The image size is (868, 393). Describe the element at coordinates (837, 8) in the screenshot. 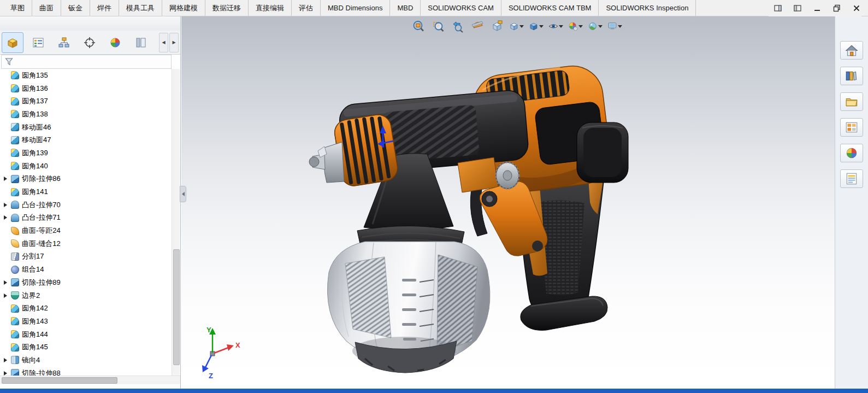

I see `restore-icon` at that location.